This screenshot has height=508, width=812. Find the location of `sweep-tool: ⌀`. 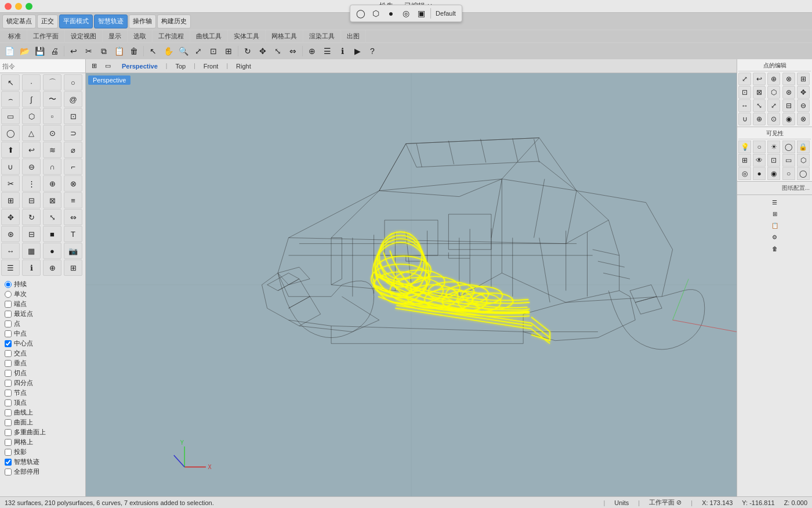

sweep-tool: ⌀ is located at coordinates (73, 150).